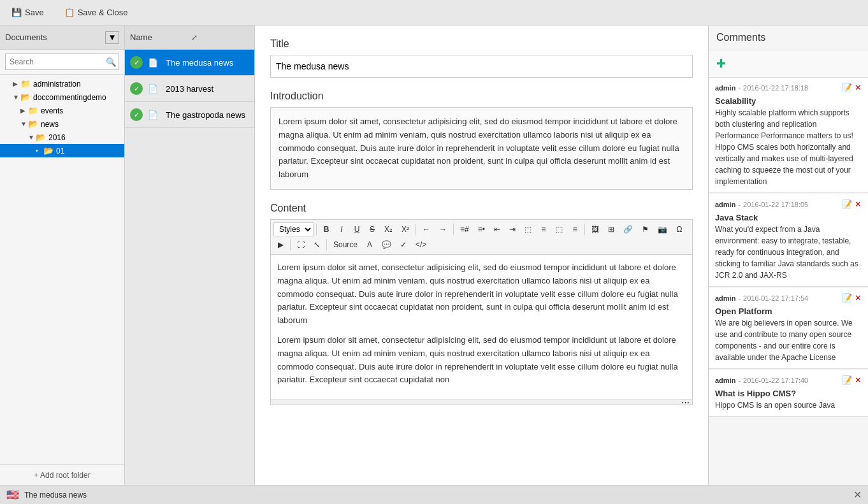  I want to click on bold-button: B, so click(326, 229).